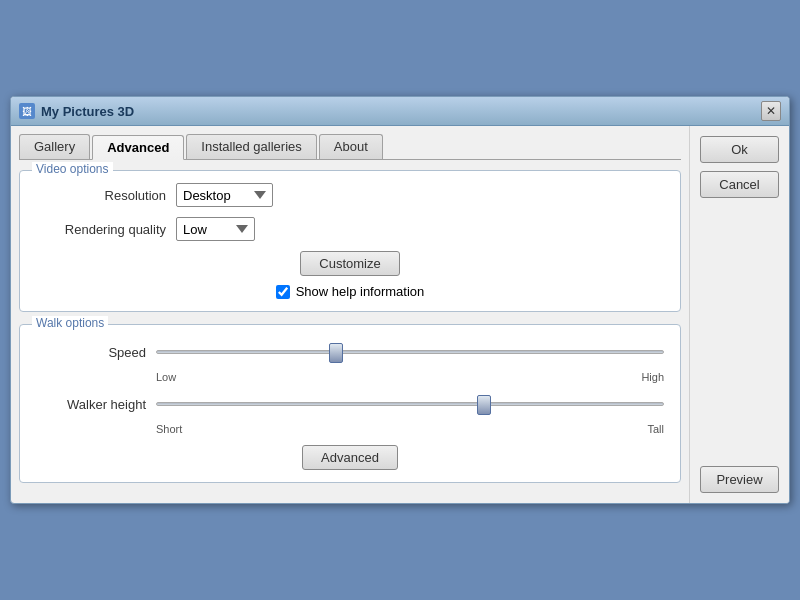 The width and height of the screenshot is (800, 600). What do you see at coordinates (350, 429) in the screenshot?
I see `walker-height-labels: Short Tall` at bounding box center [350, 429].